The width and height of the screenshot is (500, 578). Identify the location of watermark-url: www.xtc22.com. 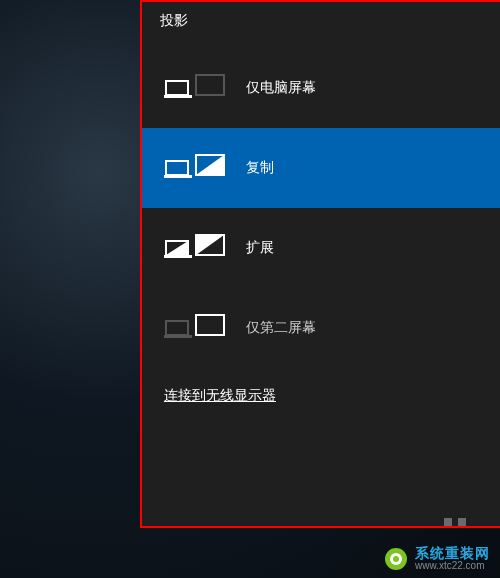
(452, 566).